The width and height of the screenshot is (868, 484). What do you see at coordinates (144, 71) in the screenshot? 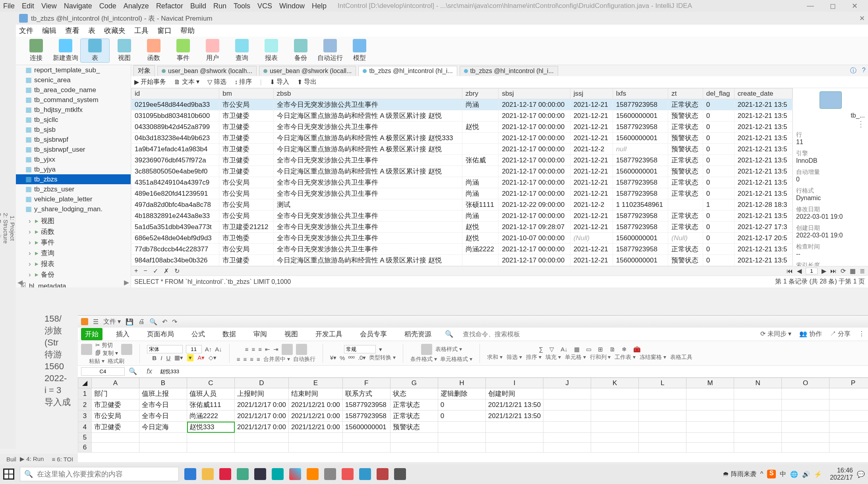
I see `tab-objects: 对象` at bounding box center [144, 71].